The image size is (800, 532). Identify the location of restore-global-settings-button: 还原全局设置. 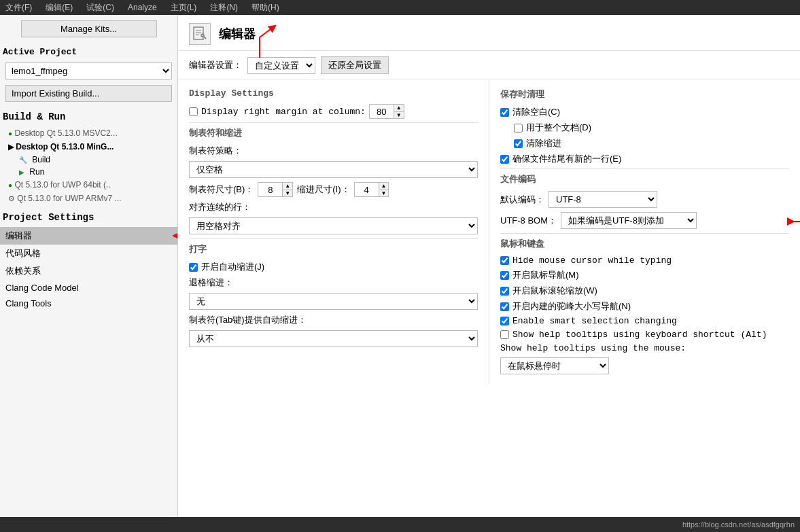
(355, 65).